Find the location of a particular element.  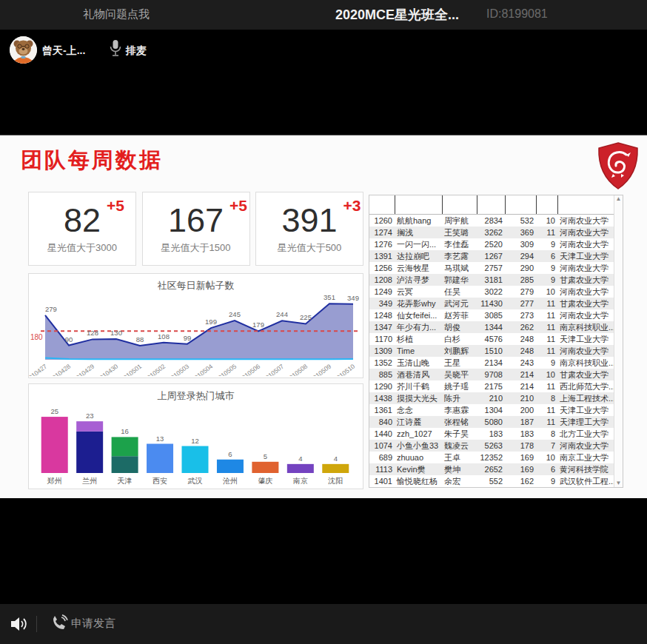

hot-cities-bar-chart: 25郑州23兰州16天津13西安12武汉6沧州5肇庆4南京4沈阳 is located at coordinates (195, 446).